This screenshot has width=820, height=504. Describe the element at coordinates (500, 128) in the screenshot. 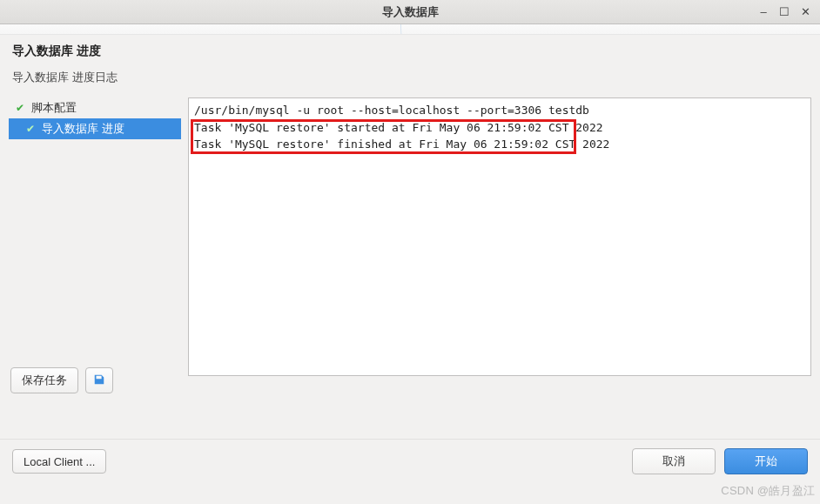

I see `log-line: Task 'MySQL restore' started at Fri May …` at that location.